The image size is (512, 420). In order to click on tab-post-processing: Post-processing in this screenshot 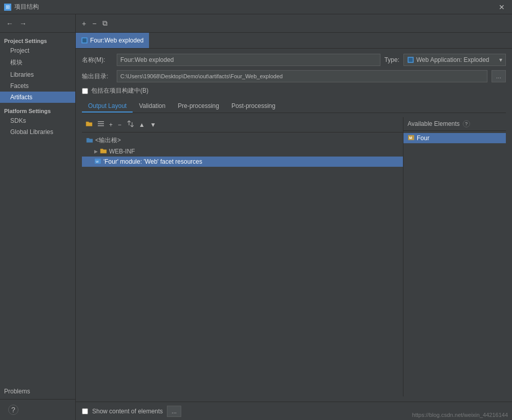, I will do `click(253, 106)`.